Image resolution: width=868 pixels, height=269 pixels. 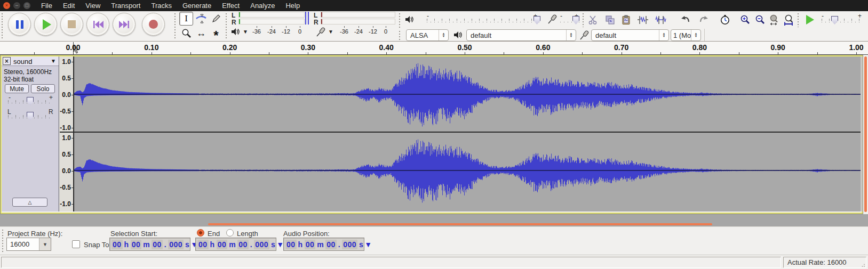 I want to click on selection-start-time-field: 00h00m00.000s▼, so click(x=150, y=244).